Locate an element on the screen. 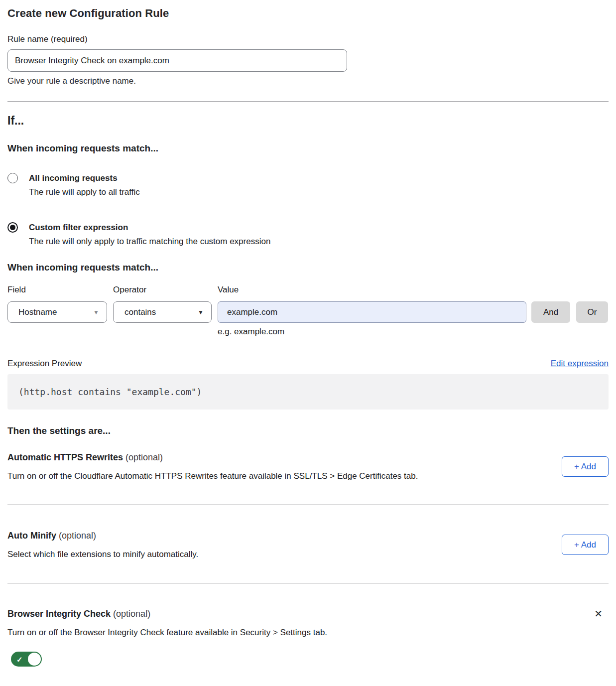 This screenshot has height=686, width=616. radio-option-description: The rule will only apply to traffic matc… is located at coordinates (149, 241).